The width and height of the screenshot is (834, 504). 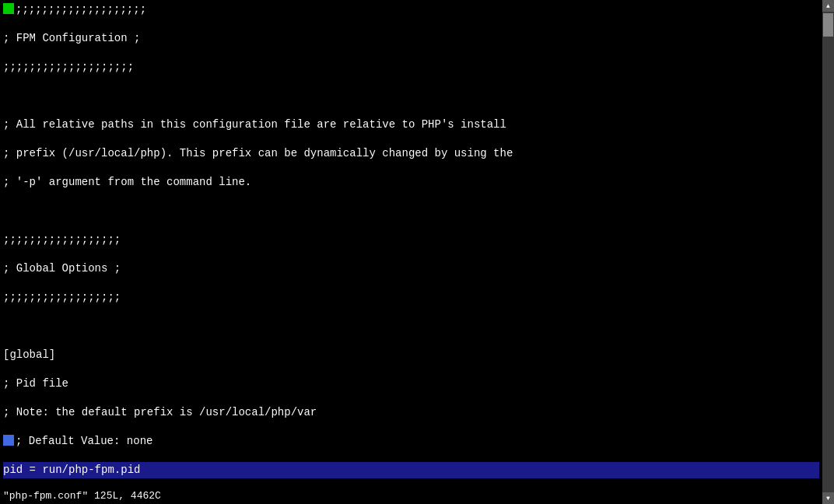 What do you see at coordinates (828, 25) in the screenshot?
I see `scrollbar-thumb` at bounding box center [828, 25].